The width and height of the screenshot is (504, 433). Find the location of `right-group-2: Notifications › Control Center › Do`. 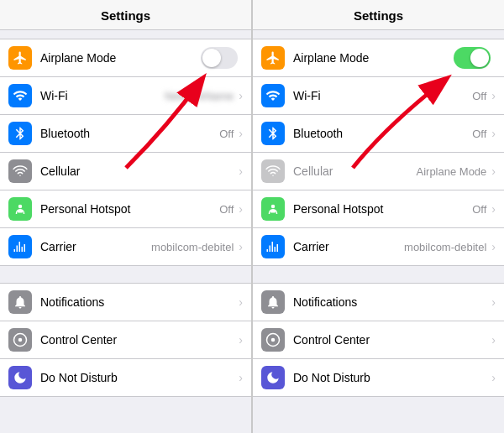

right-group-2: Notifications › Control Center › Do is located at coordinates (378, 340).